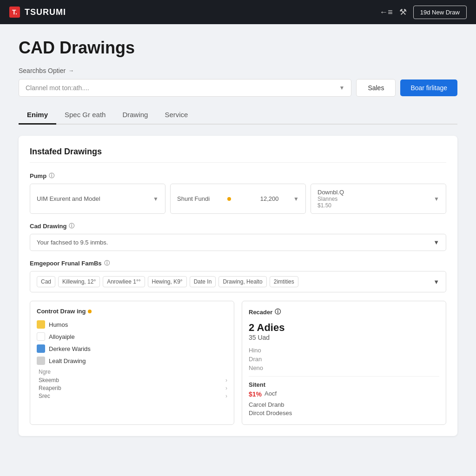 The image size is (476, 476). What do you see at coordinates (46, 12) in the screenshot?
I see `brand-name: TSURUMI` at bounding box center [46, 12].